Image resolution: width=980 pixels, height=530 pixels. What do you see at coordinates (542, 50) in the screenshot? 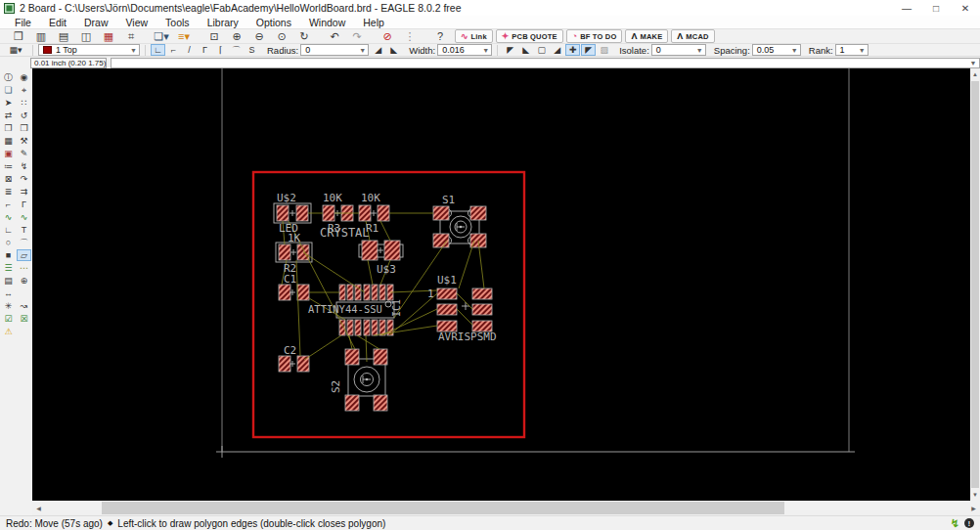
I see `pour-outline: ▢` at bounding box center [542, 50].